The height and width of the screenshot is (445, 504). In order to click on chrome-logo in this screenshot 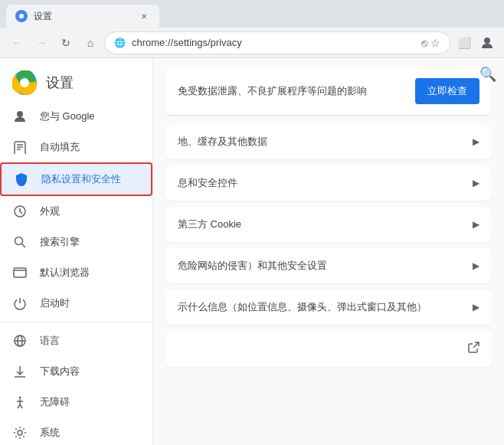, I will do `click(25, 83)`.